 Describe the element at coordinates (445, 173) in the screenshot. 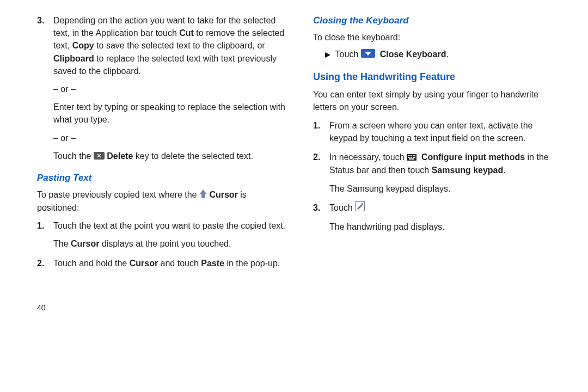

I see `hand-step-2-body: In necessary, touch Configure input meth…` at that location.